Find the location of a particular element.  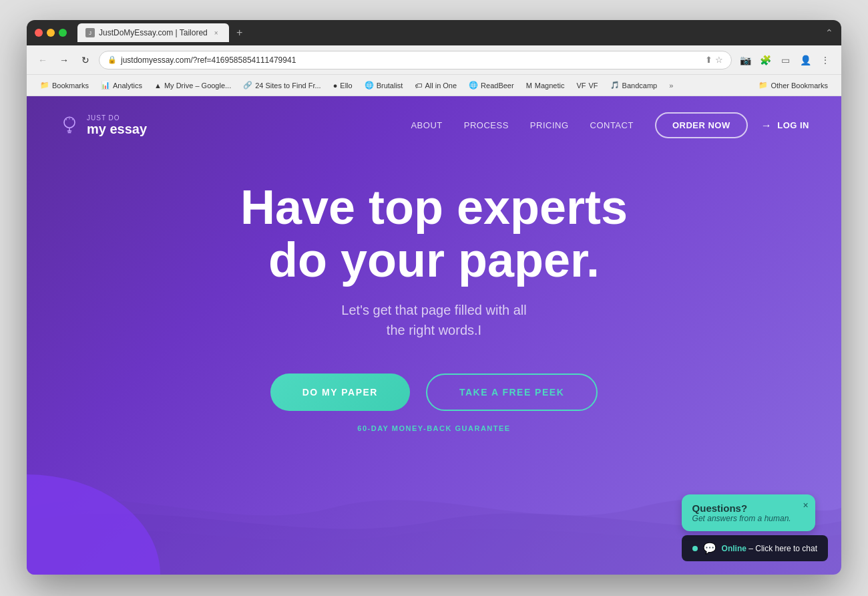

bookmark-bandcamp-label: Bandcamp is located at coordinates (640, 86).